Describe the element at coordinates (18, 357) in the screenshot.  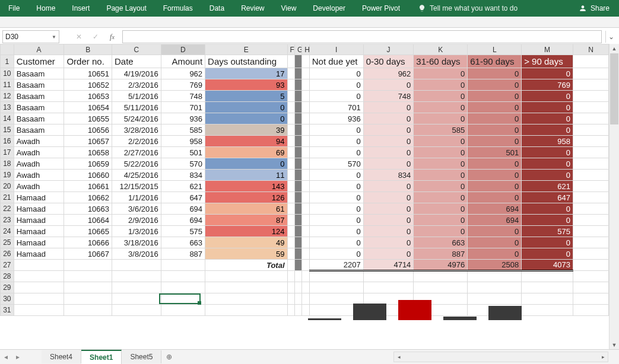
I see `tab-nav-next: ▸` at that location.